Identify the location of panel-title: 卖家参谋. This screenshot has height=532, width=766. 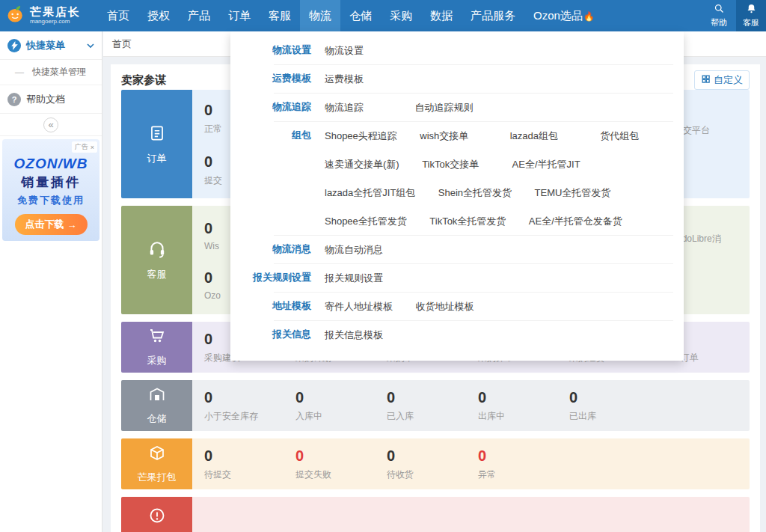
(144, 81).